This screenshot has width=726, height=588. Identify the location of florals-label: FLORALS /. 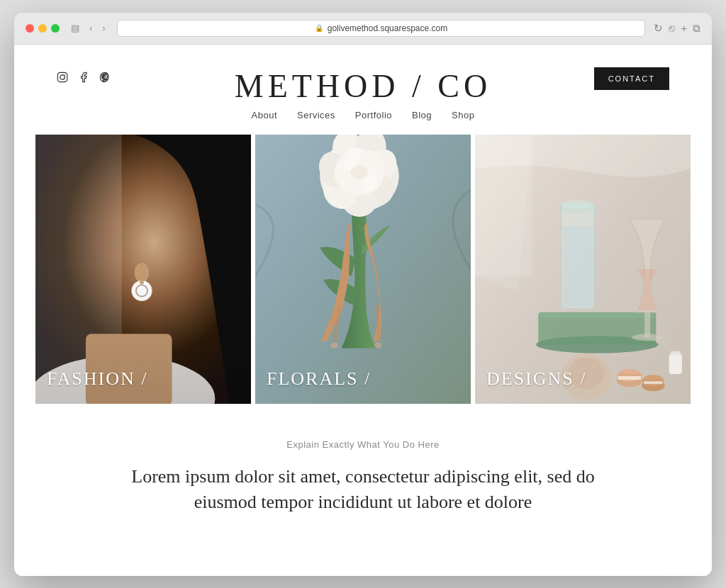
(319, 379).